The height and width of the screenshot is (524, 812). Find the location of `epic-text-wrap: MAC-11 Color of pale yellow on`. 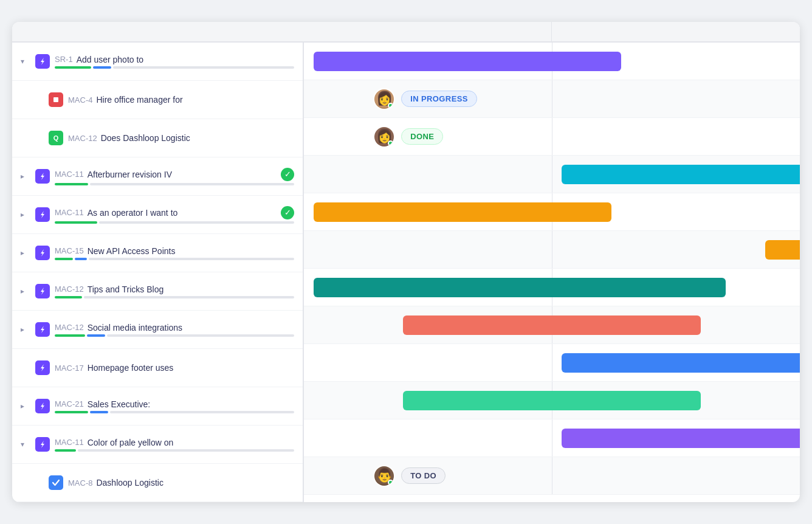

epic-text-wrap: MAC-11 Color of pale yellow on is located at coordinates (174, 445).